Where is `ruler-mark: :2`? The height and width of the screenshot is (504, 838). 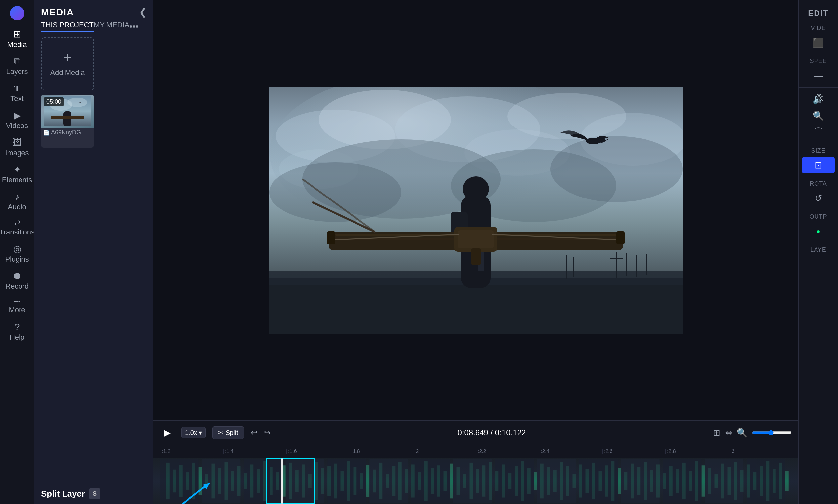
ruler-mark: :2 is located at coordinates (444, 452).